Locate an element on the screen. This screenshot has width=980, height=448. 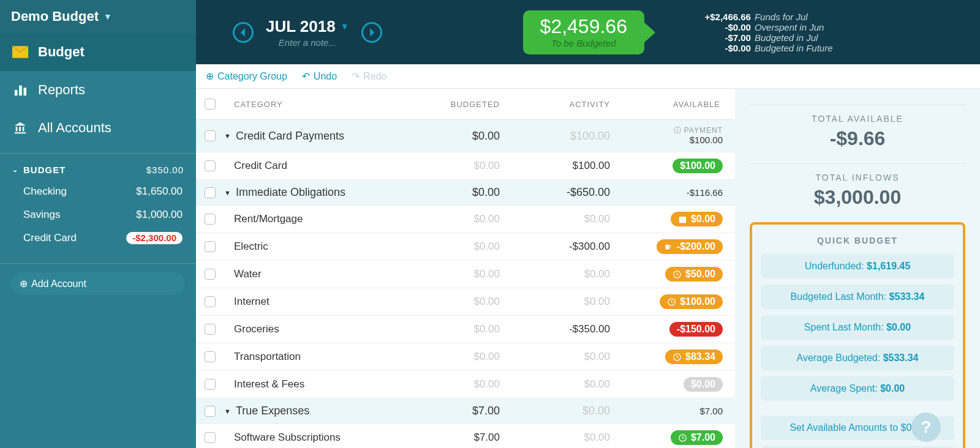
account-item: Savings$1,000.00 is located at coordinates (98, 215).